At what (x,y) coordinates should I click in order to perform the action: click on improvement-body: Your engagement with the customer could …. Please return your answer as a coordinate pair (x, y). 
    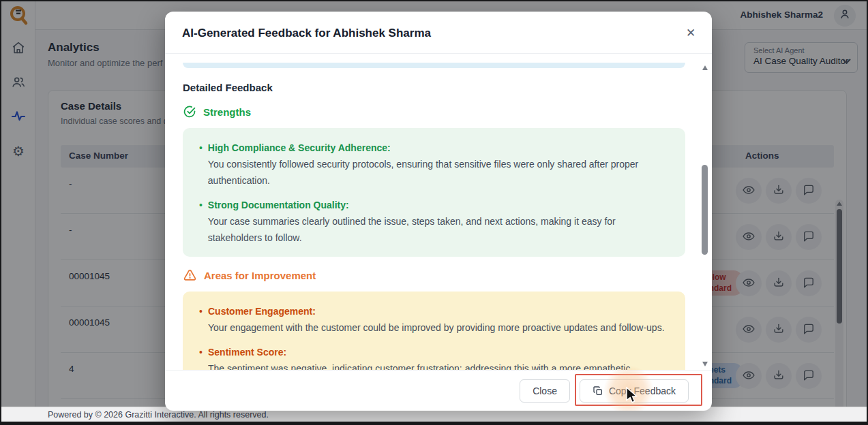
    Looking at the image, I should click on (436, 328).